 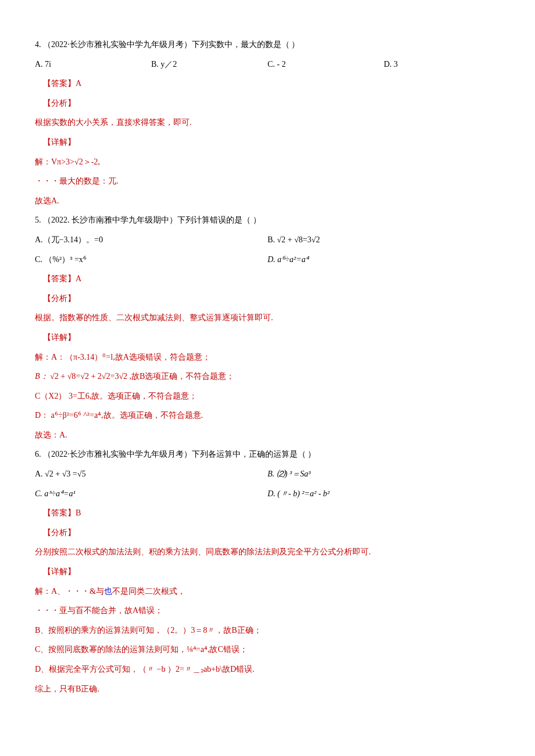 What do you see at coordinates (268, 162) in the screenshot?
I see `q4-sol-line1: 解：Vπ>3>√2＞-2,` at bounding box center [268, 162].